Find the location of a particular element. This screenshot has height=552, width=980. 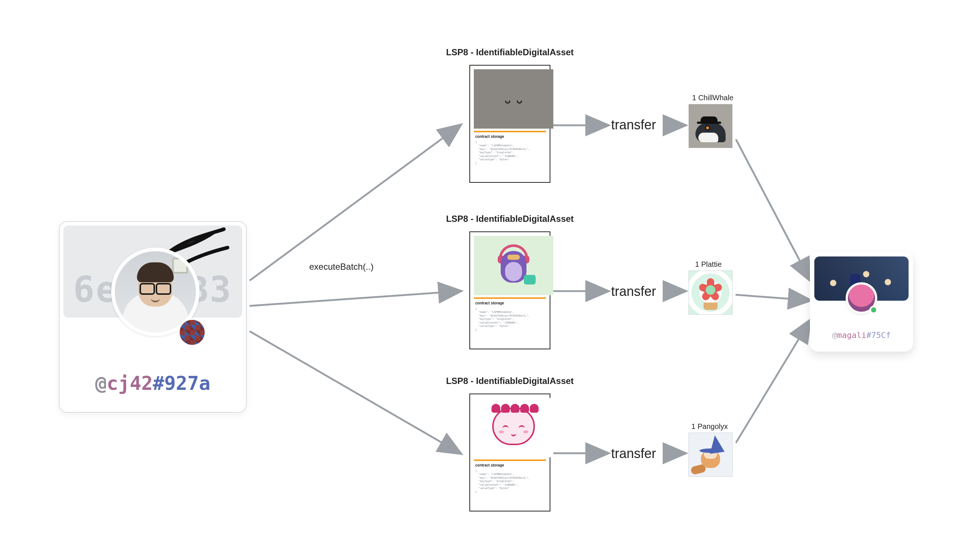

nft-caption-1: 1 ChillWhale is located at coordinates (713, 98).